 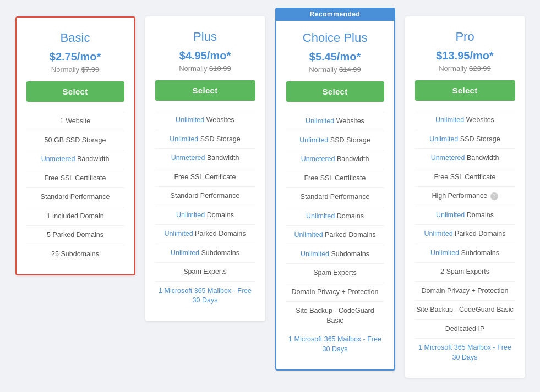 What do you see at coordinates (465, 273) in the screenshot?
I see `feature-item: 2 Spam Experts` at bounding box center [465, 273].